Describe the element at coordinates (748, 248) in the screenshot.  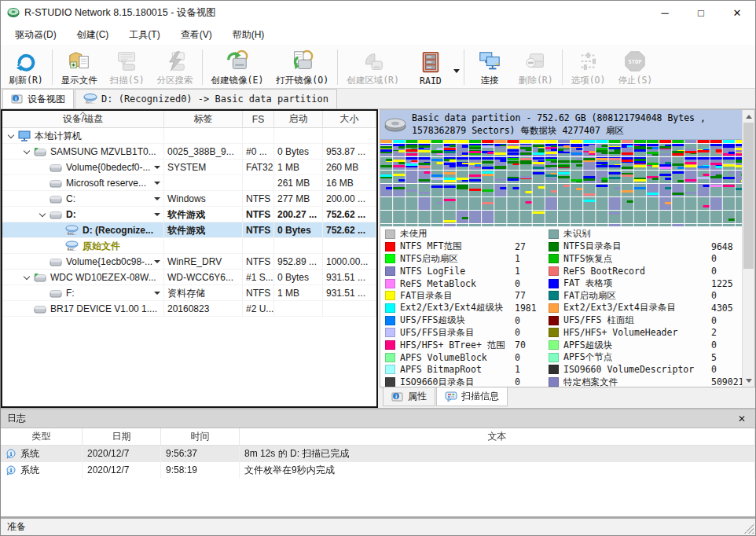
I see `vertical-scrollbar` at that location.